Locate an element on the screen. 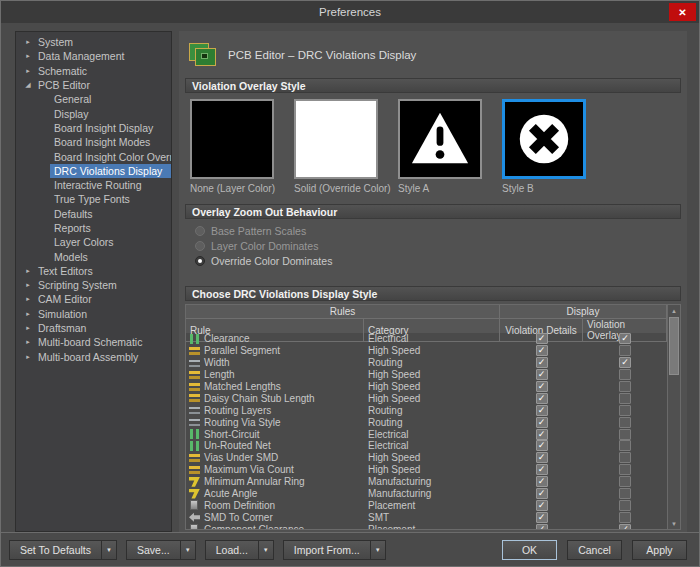 The image size is (700, 567). overlay-preview-triangle-warning-icon is located at coordinates (440, 139).